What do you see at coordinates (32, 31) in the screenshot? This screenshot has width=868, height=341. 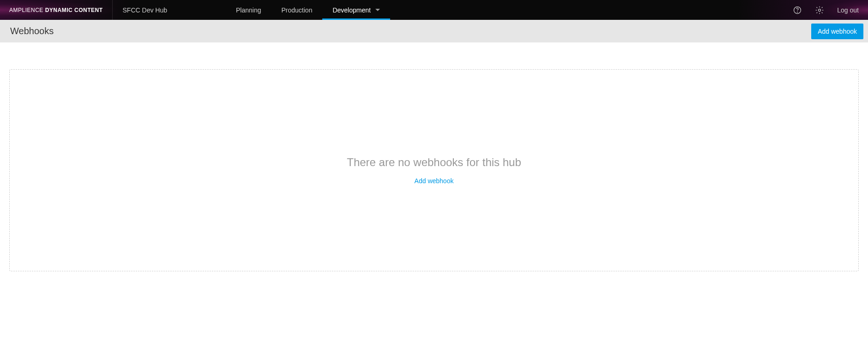 I see `page-title: Webhooks` at bounding box center [32, 31].